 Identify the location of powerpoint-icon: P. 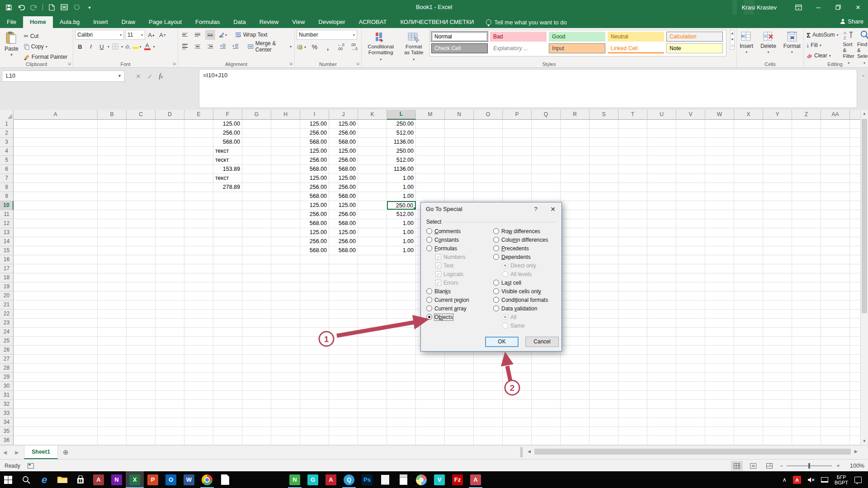
(153, 480).